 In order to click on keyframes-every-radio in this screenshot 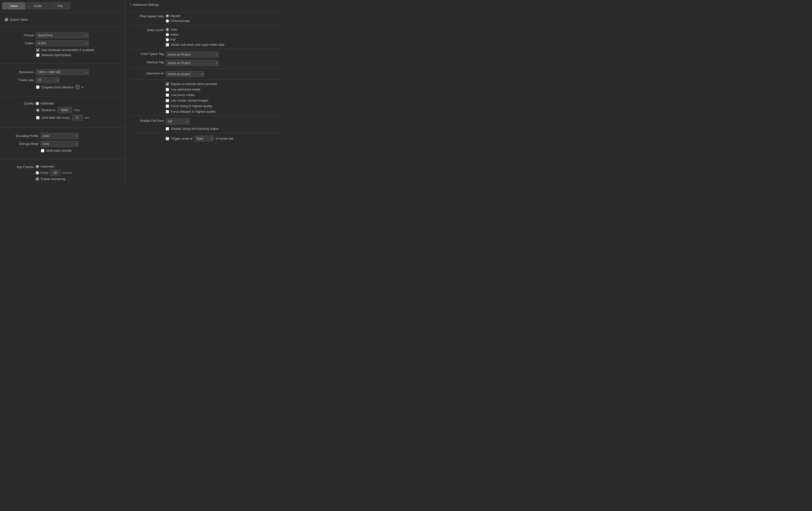, I will do `click(37, 173)`.